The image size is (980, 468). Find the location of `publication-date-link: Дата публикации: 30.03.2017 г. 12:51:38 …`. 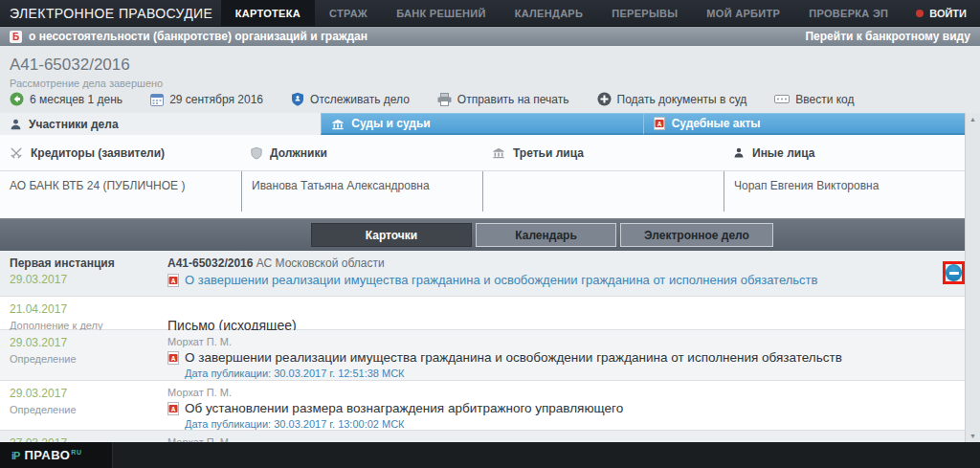

publication-date-link: Дата публикации: 30.03.2017 г. 12:51:38 … is located at coordinates (557, 373).